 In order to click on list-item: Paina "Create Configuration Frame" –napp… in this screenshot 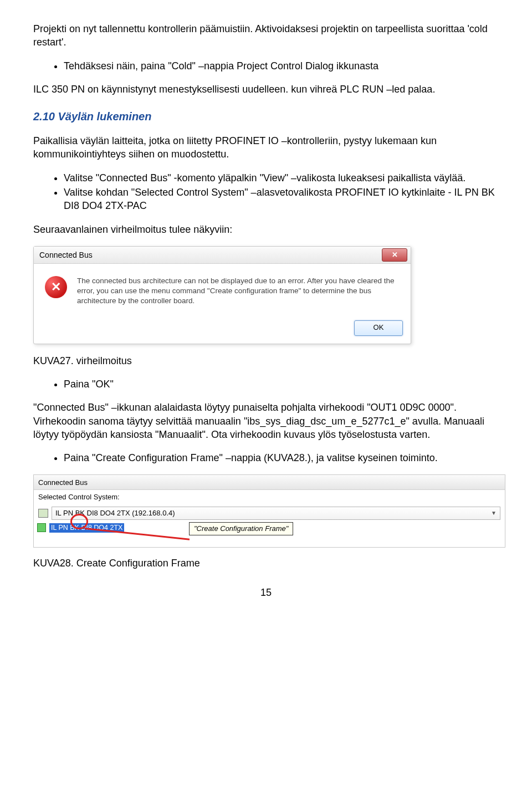, I will do `click(282, 458)`.